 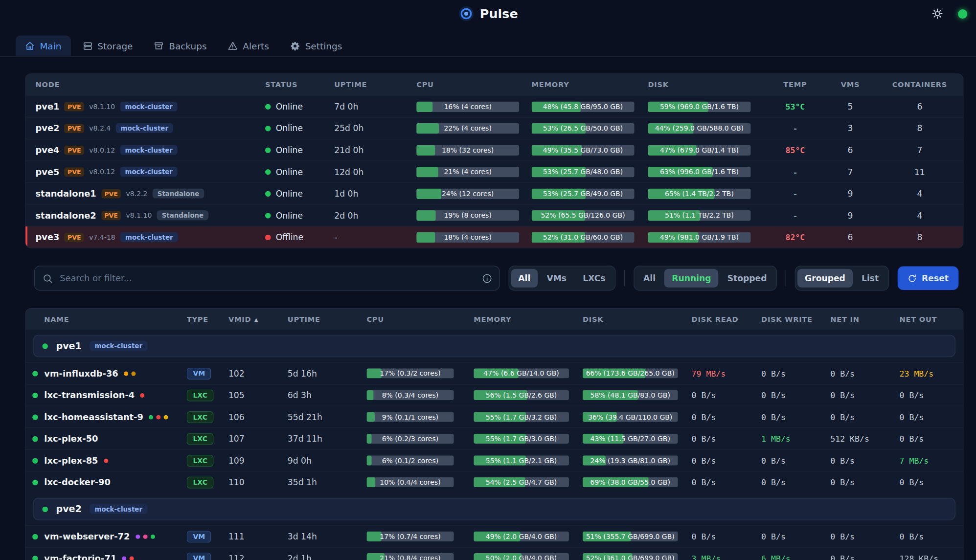 What do you see at coordinates (699, 194) in the screenshot?
I see `node-disk-bar: 65% (1.4 TB/2.2 TB)` at bounding box center [699, 194].